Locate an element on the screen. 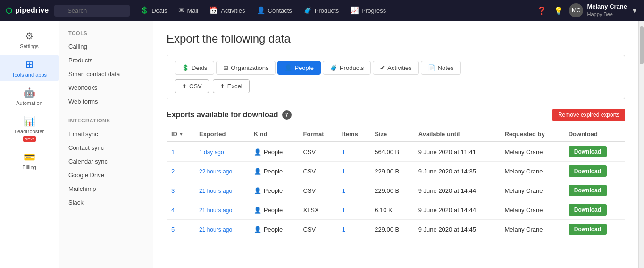 Image resolution: width=644 pixels, height=268 pixels. id-link: 4 is located at coordinates (173, 210).